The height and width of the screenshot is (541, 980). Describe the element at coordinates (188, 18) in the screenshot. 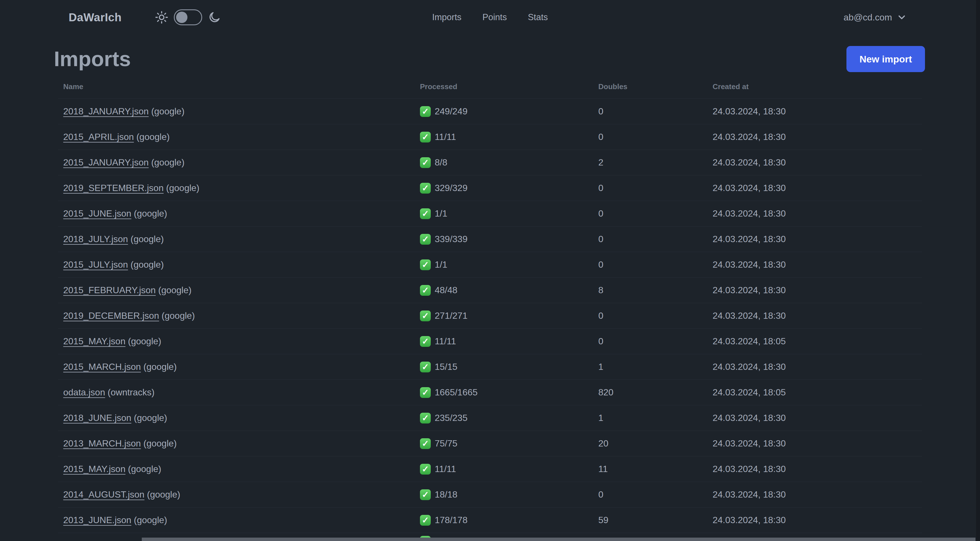

I see `theme-switcher` at that location.